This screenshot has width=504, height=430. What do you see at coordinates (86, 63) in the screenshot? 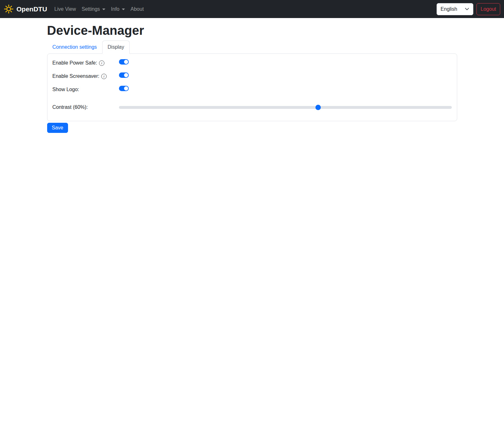
I see `power-safe-label-cell: Enable Power Safe: i` at bounding box center [86, 63].